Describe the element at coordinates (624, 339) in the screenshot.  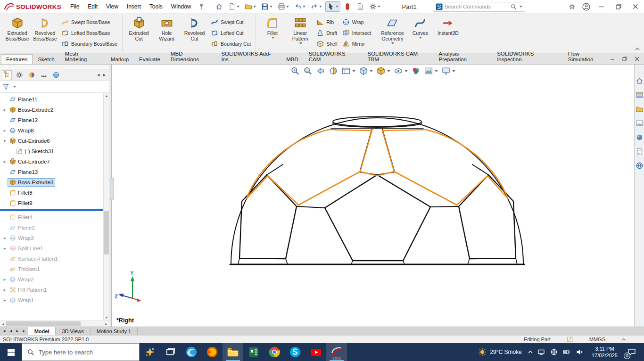
I see `status-expand-icon` at that location.